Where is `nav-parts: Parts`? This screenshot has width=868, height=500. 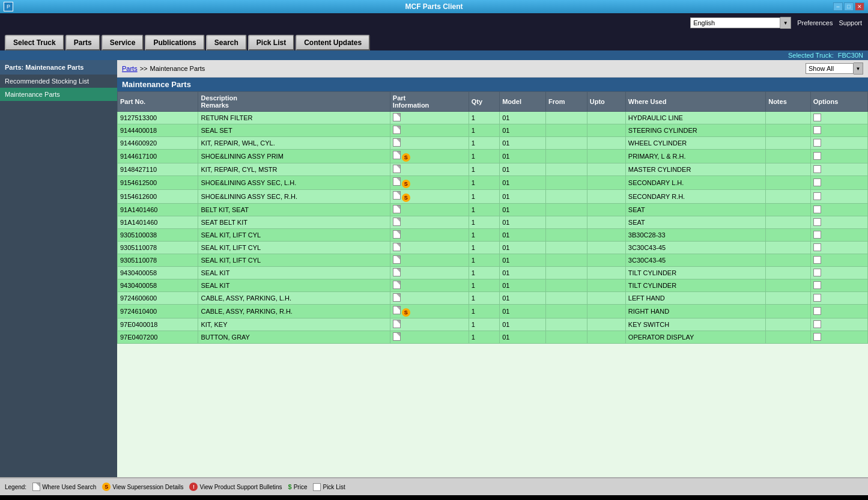
nav-parts: Parts is located at coordinates (83, 43).